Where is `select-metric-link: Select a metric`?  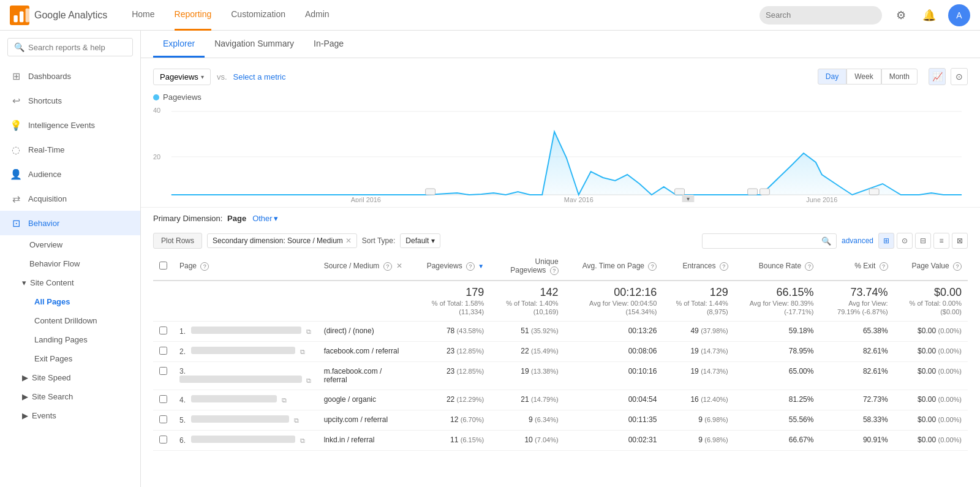 select-metric-link: Select a metric is located at coordinates (260, 77).